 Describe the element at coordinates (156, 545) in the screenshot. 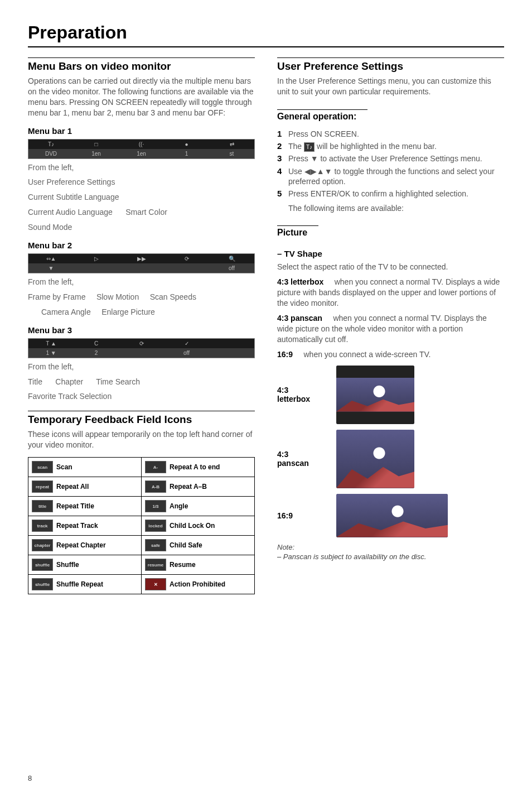

I see `feedback-icon: safe` at that location.